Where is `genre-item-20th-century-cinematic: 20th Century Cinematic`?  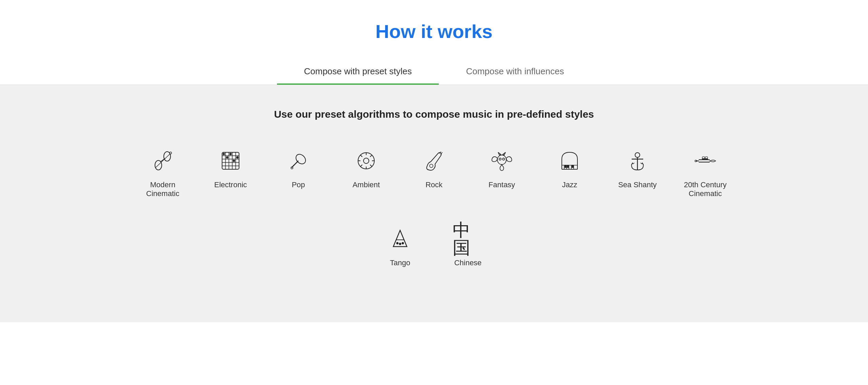
genre-item-20th-century-cinematic: 20th Century Cinematic is located at coordinates (705, 173).